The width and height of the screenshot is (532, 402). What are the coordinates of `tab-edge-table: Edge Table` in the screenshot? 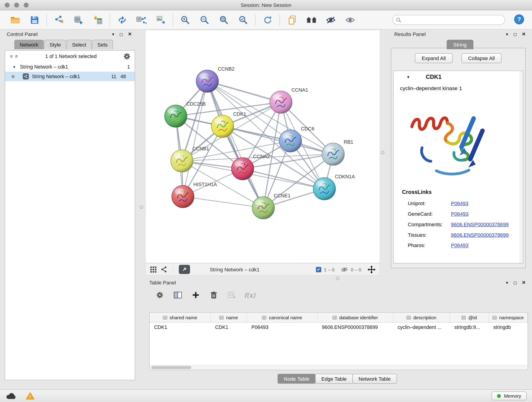 It's located at (334, 379).